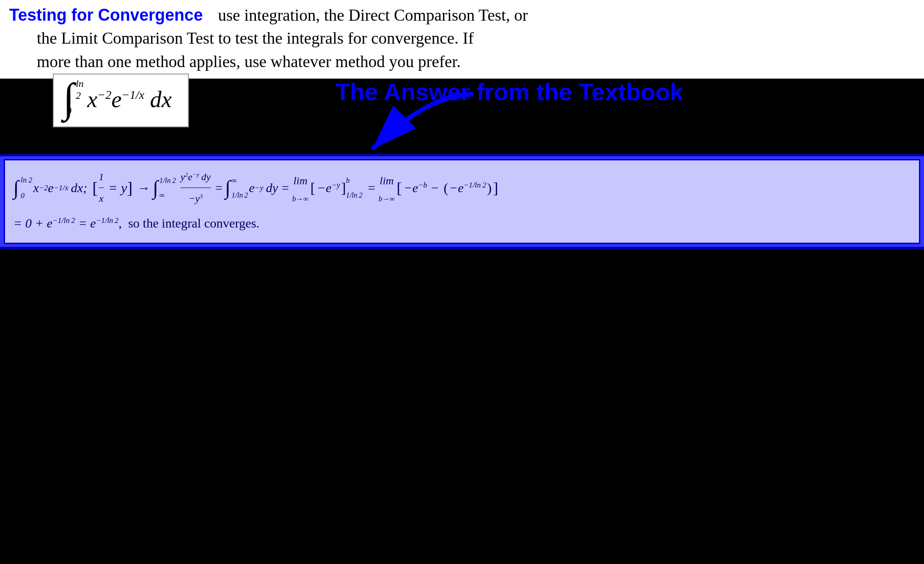 This screenshot has height=564, width=924. What do you see at coordinates (121, 100) in the screenshot?
I see `integral-box: ∫ ln 2 0 x−2e−1/x dx` at bounding box center [121, 100].